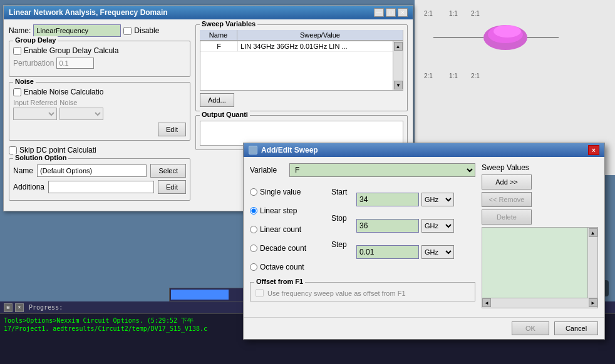 The image size is (615, 364). Describe the element at coordinates (100, 31) in the screenshot. I see `name-row: Name: Disable` at that location.